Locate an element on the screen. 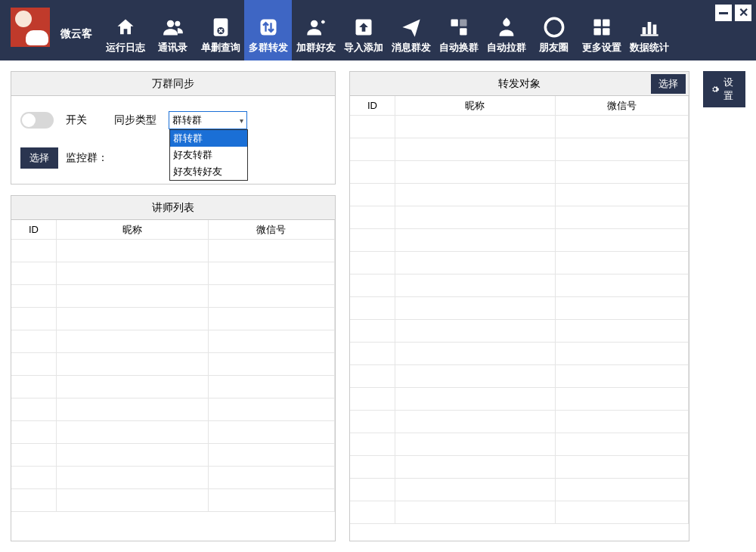 Image resolution: width=756 pixels, height=552 pixels. settings-label: 设置 is located at coordinates (730, 89).